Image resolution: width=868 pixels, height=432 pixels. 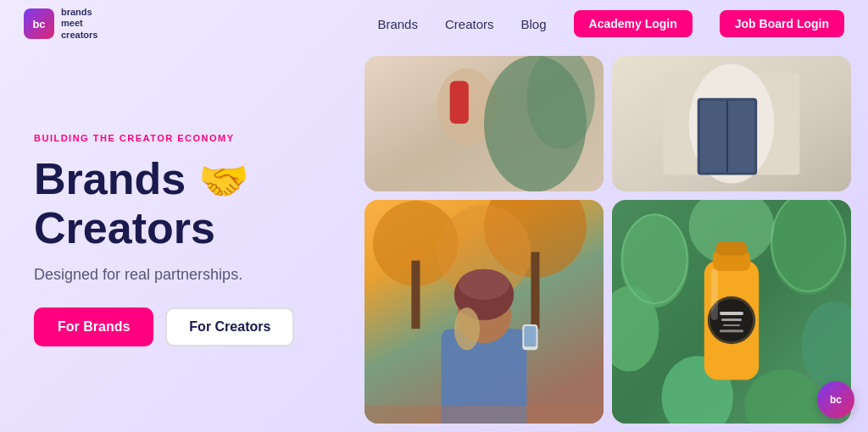 I want to click on nav-brands: Brands, so click(x=398, y=24).